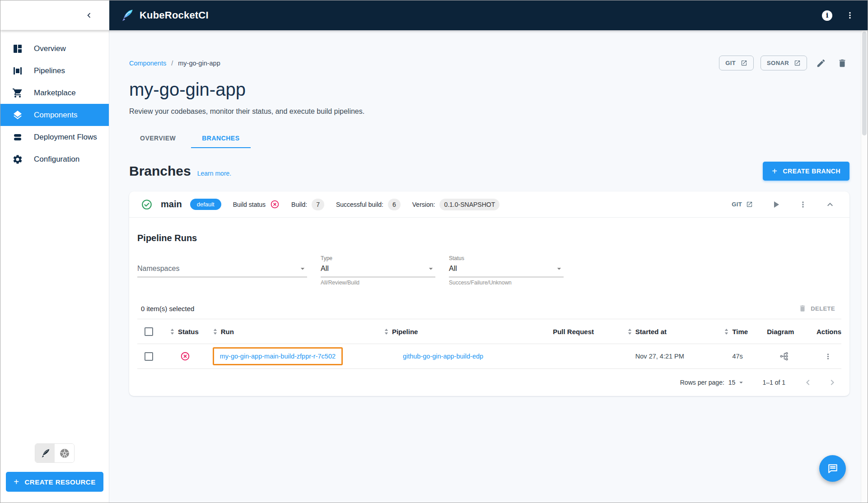 The height and width of the screenshot is (503, 868). I want to click on info-icon: i, so click(827, 15).